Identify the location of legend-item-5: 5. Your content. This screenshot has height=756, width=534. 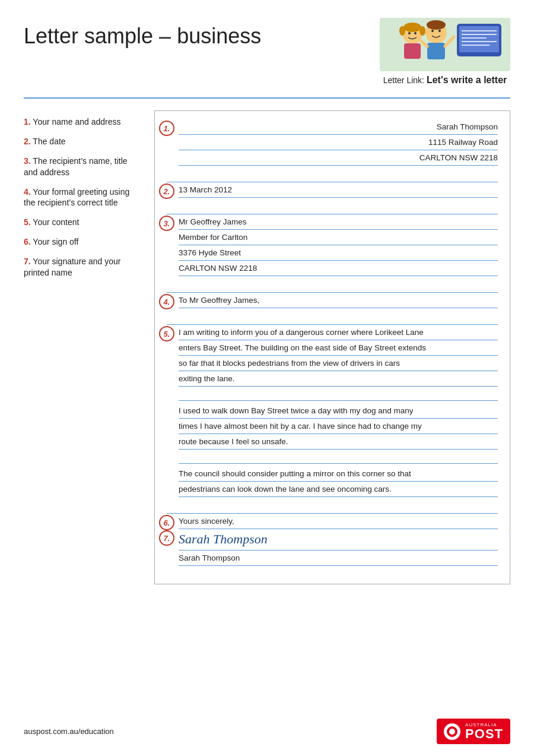
(83, 222).